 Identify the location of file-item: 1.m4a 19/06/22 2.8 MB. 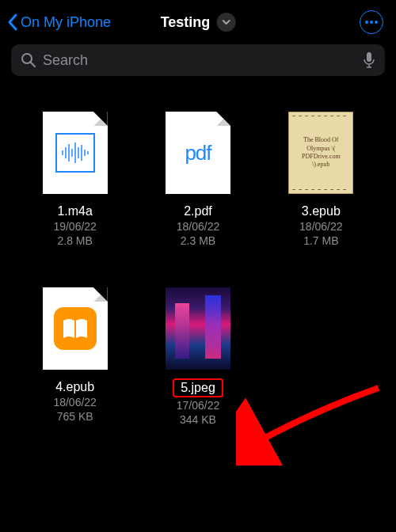
(74, 178).